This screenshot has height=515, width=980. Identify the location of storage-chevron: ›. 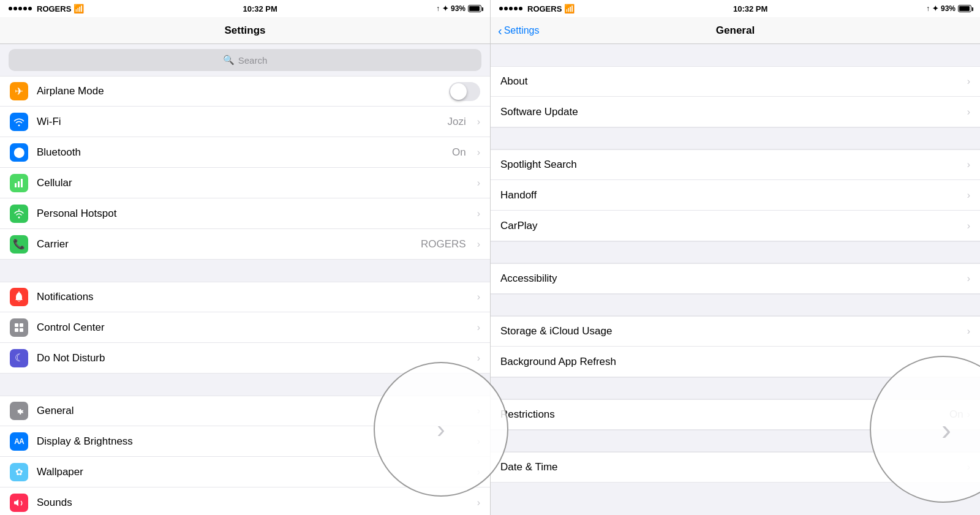
(969, 331).